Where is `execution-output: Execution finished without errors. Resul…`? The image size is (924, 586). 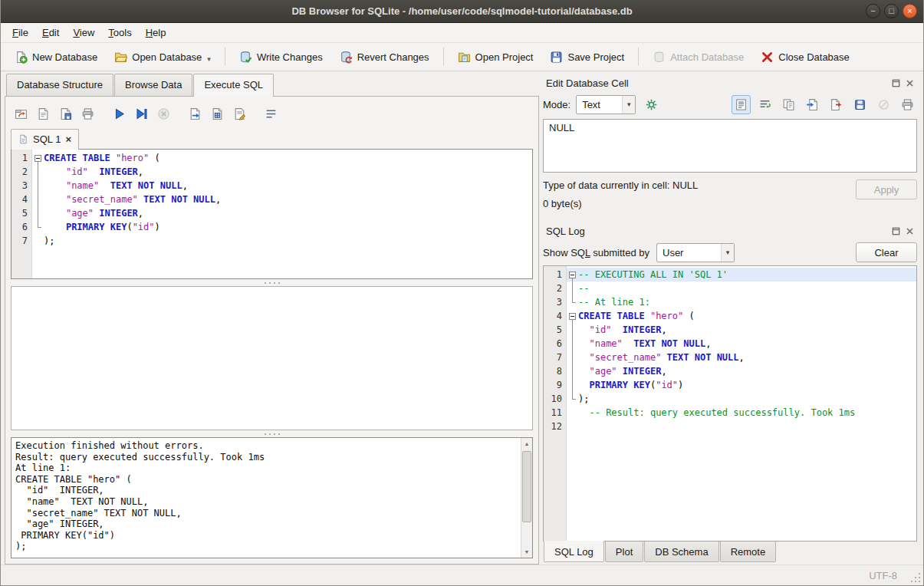
execution-output: Execution finished without errors. Resul… is located at coordinates (271, 498).